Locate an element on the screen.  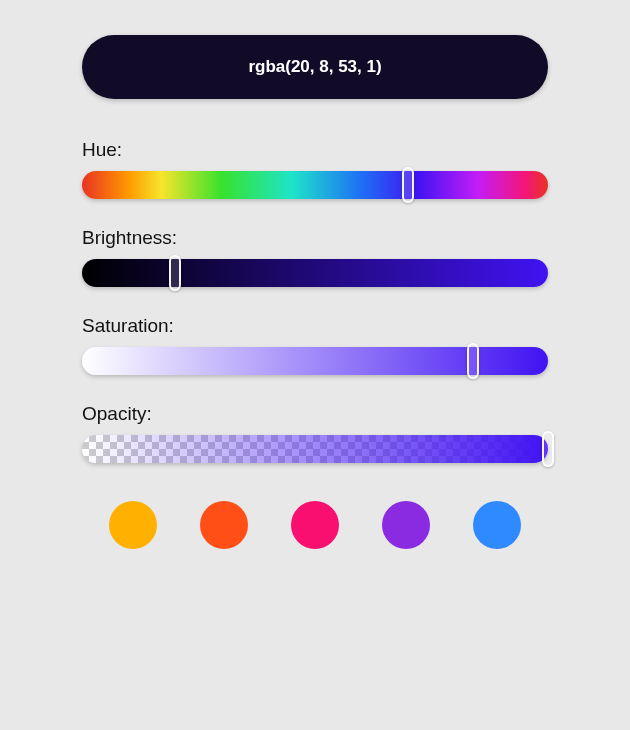
saturation-group: Saturation: is located at coordinates (315, 345).